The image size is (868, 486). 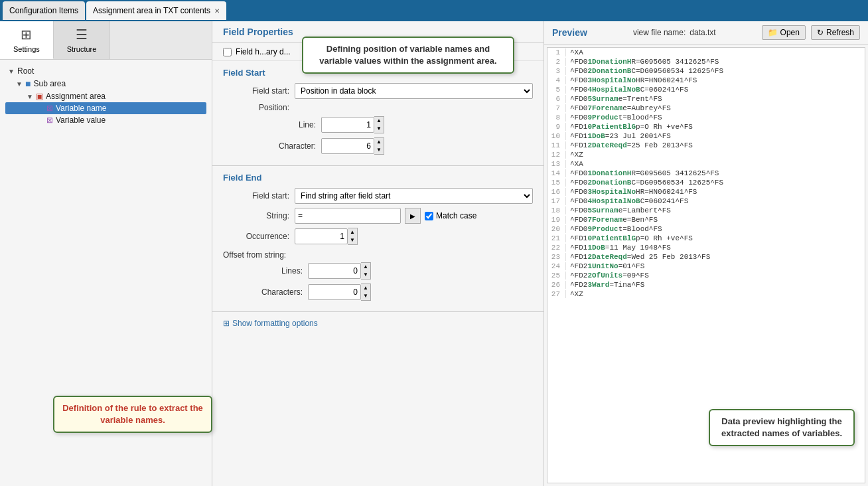 What do you see at coordinates (19, 84) in the screenshot?
I see `tree-arrow-sub: ▼` at bounding box center [19, 84].